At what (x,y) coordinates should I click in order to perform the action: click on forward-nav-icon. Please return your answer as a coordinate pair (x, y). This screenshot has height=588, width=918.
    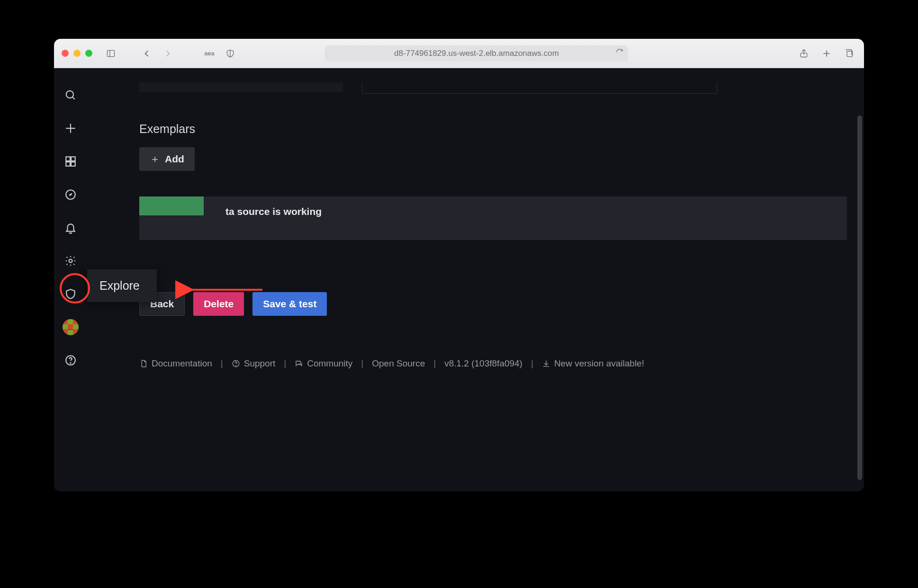
    Looking at the image, I should click on (168, 53).